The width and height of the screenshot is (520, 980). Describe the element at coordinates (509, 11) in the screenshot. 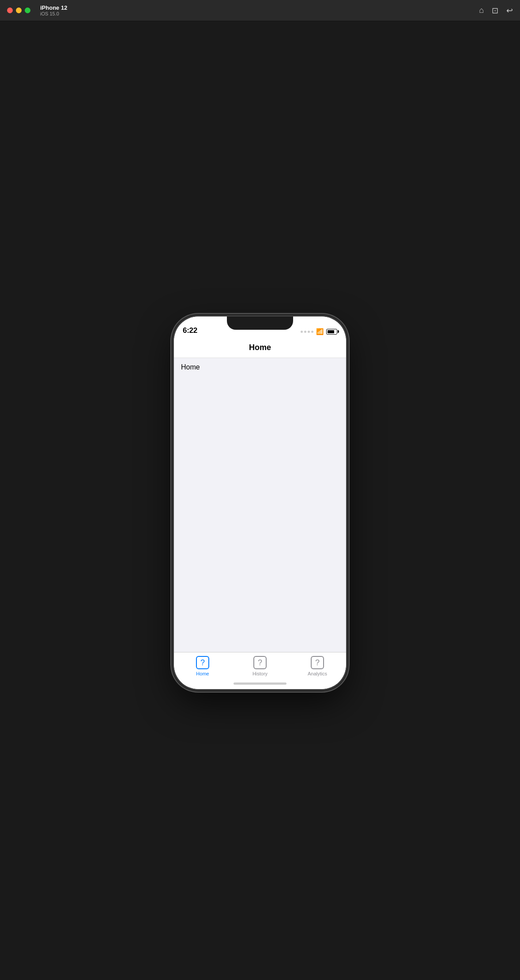

I see `rotate-icon: ↩` at that location.